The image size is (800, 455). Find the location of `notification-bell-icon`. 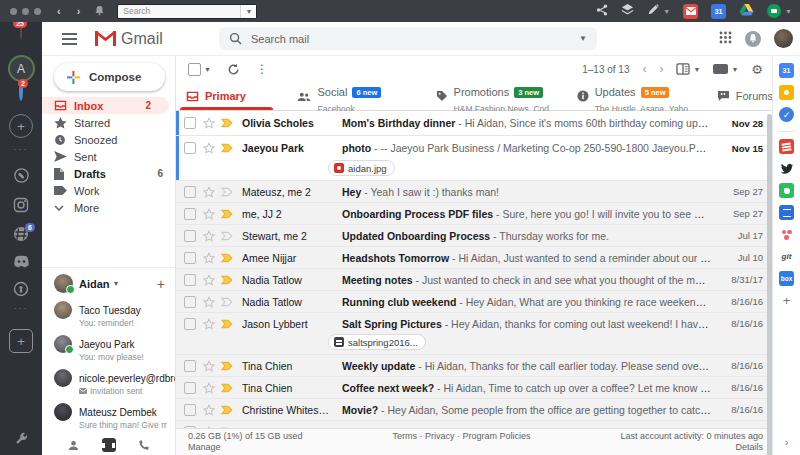

notification-bell-icon is located at coordinates (753, 39).